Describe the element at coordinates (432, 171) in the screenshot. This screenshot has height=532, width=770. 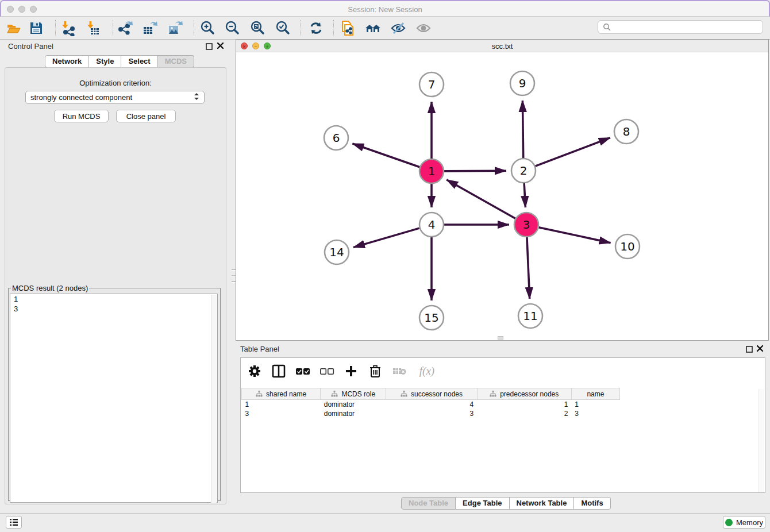
I see `graph-node-label: 1` at that location.